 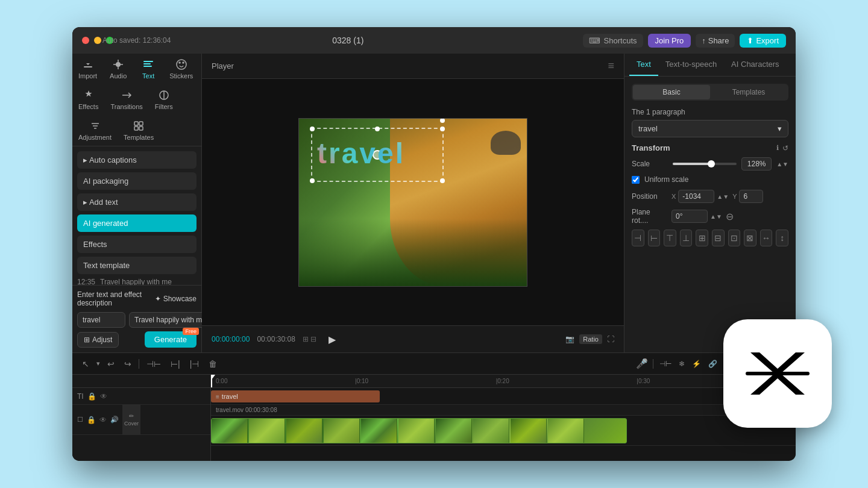 I want to click on tab-tts: Text-to-speech, so click(x=691, y=65).